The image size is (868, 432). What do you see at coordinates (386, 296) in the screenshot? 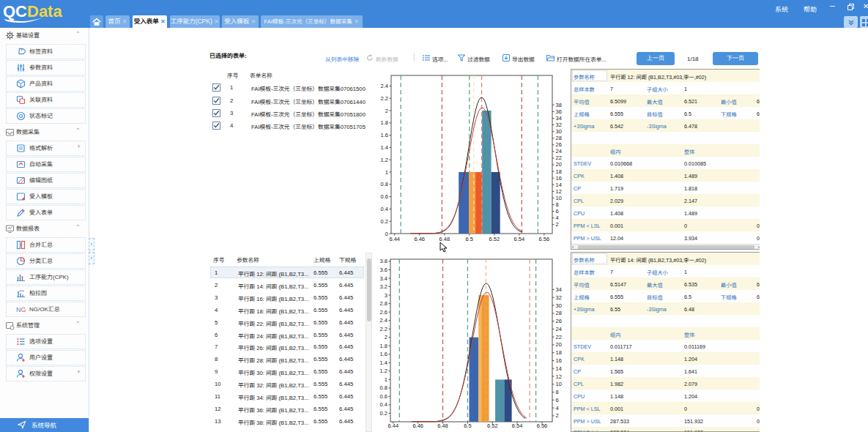
I see `svg-text: 3` at bounding box center [386, 296].